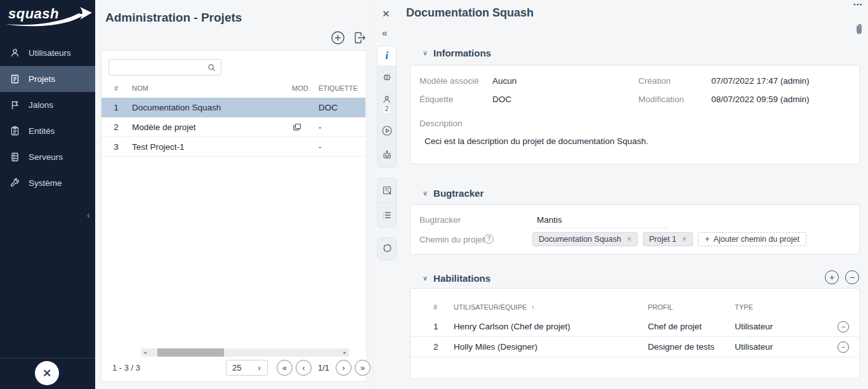 This screenshot has height=389, width=868. I want to click on row-name: Documentation Squash, so click(211, 108).